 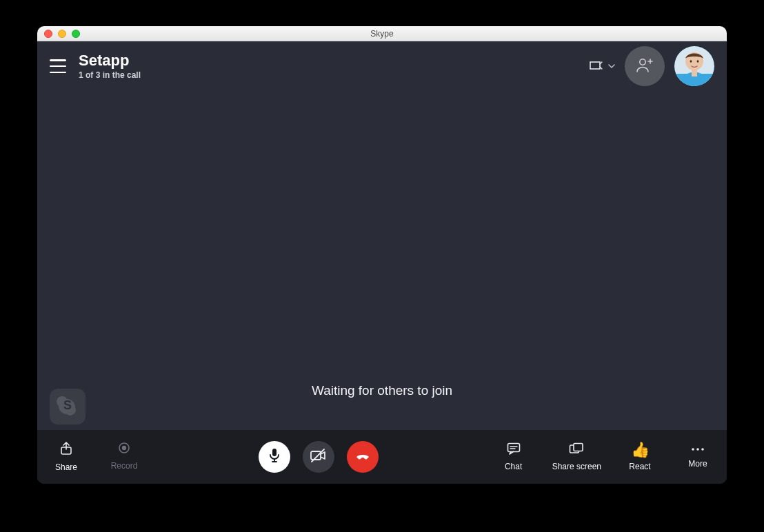 What do you see at coordinates (382, 457) in the screenshot?
I see `call-controls-bar: Share Record` at bounding box center [382, 457].